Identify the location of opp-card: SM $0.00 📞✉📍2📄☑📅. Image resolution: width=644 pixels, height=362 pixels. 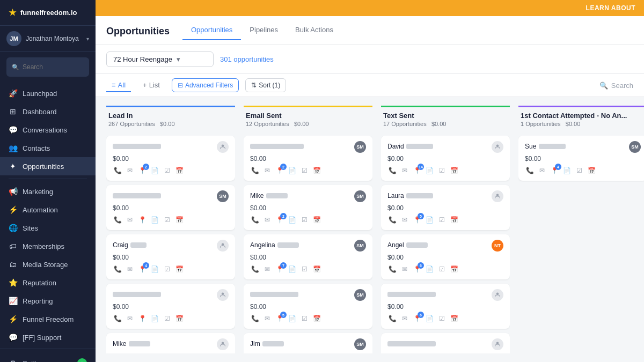
(308, 158).